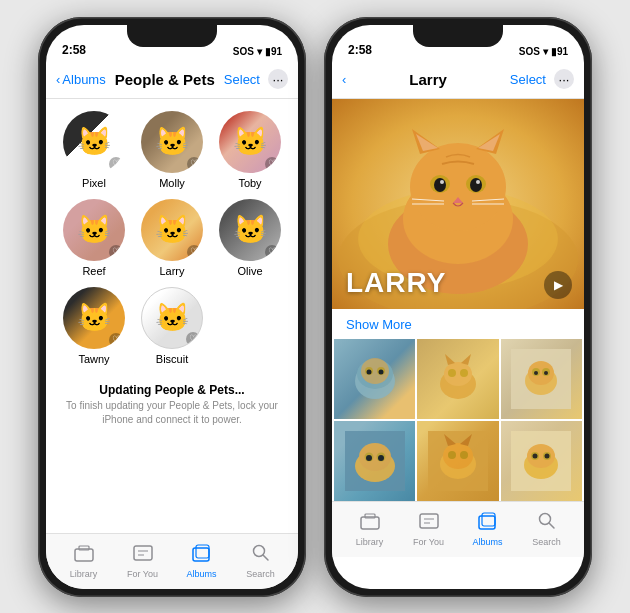  Describe the element at coordinates (94, 183) in the screenshot. I see `person-name-pixel: Pixel` at that location.